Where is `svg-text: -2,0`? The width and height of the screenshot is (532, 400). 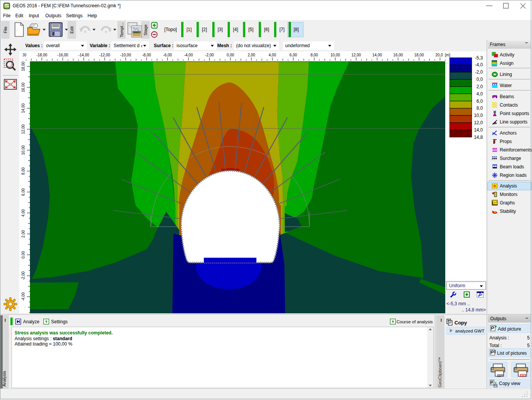 svg-text: -2,0 is located at coordinates (479, 72).